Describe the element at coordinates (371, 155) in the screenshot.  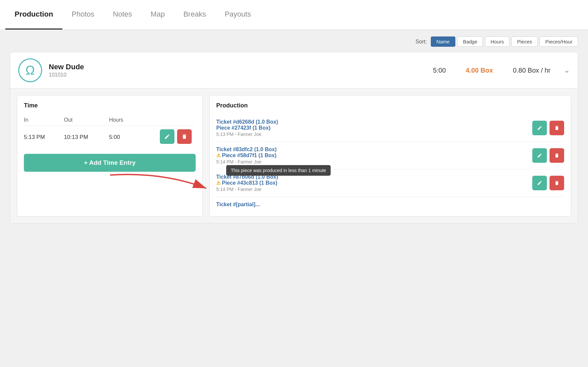
I see `piece-2-title: ⚠Piece #58d7f1 (1 Box)` at that location.